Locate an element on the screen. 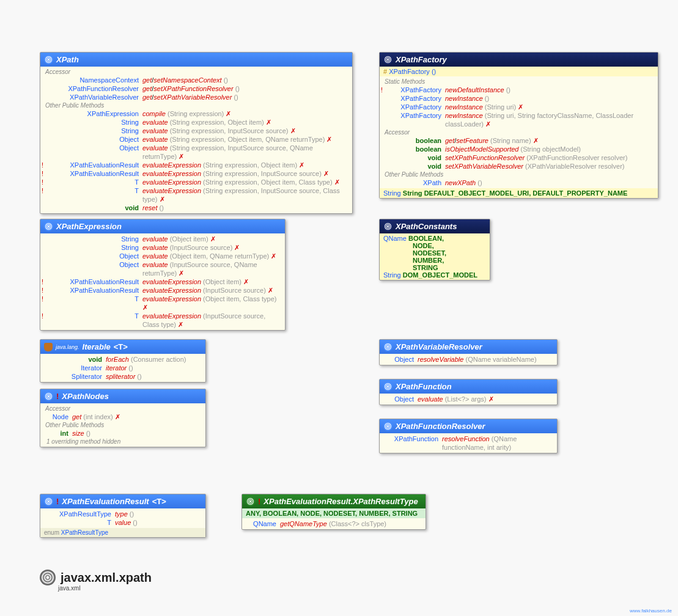  section-static: Static Methods is located at coordinates (518, 82).